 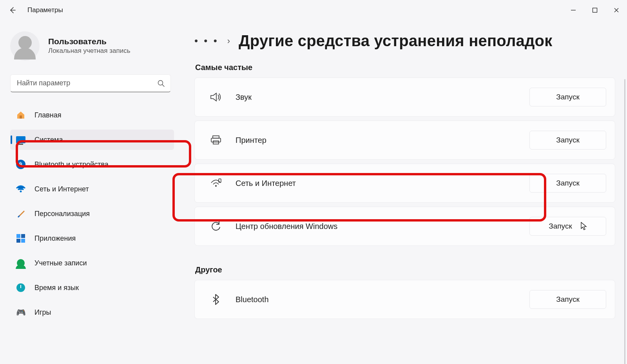 I want to click on troubleshooter-row-network: Сеть и Интернет Запуск, so click(x=405, y=183).